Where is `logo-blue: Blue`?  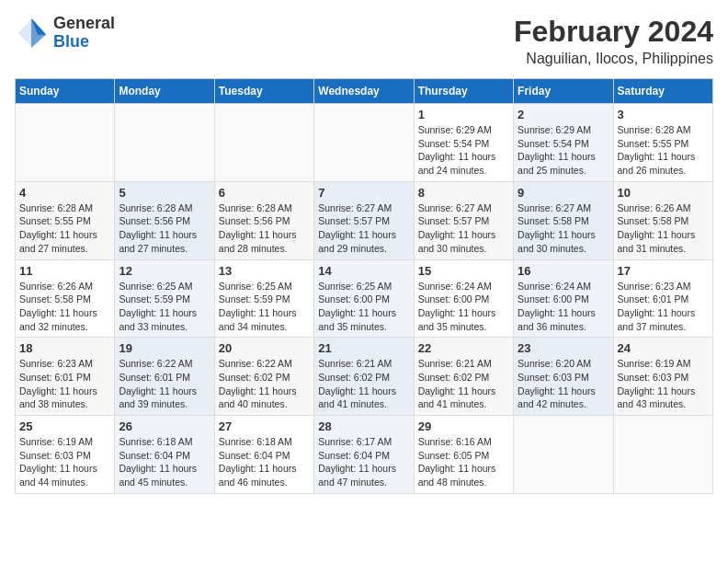 logo-blue: Blue is located at coordinates (72, 41).